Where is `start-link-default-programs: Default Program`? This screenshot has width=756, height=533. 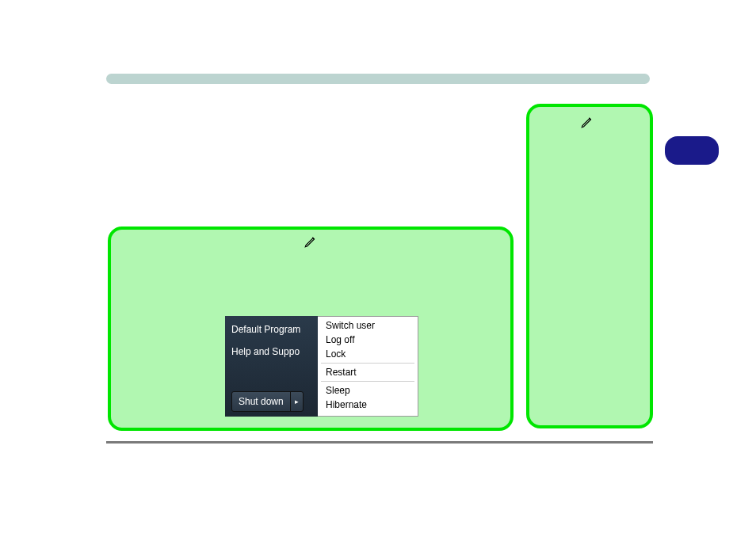
start-link-default-programs: Default Program is located at coordinates (274, 329).